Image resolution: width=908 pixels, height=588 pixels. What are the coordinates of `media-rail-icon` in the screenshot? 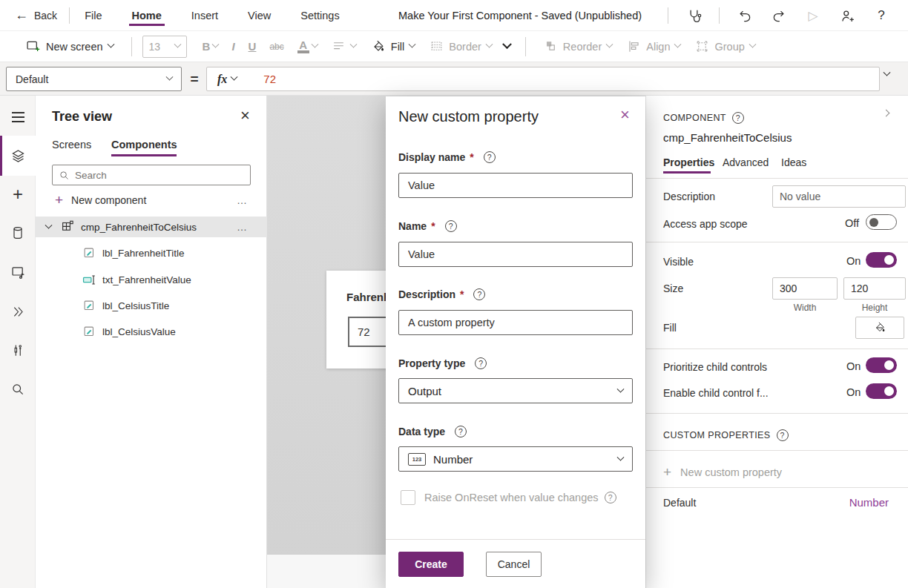 It's located at (18, 272).